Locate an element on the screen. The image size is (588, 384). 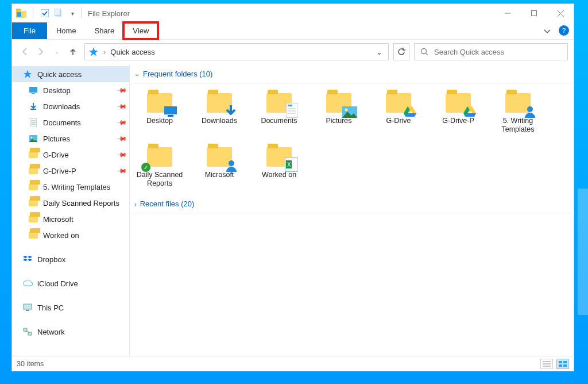
recent-locations-chevron-icon: ⌄ is located at coordinates (57, 52).